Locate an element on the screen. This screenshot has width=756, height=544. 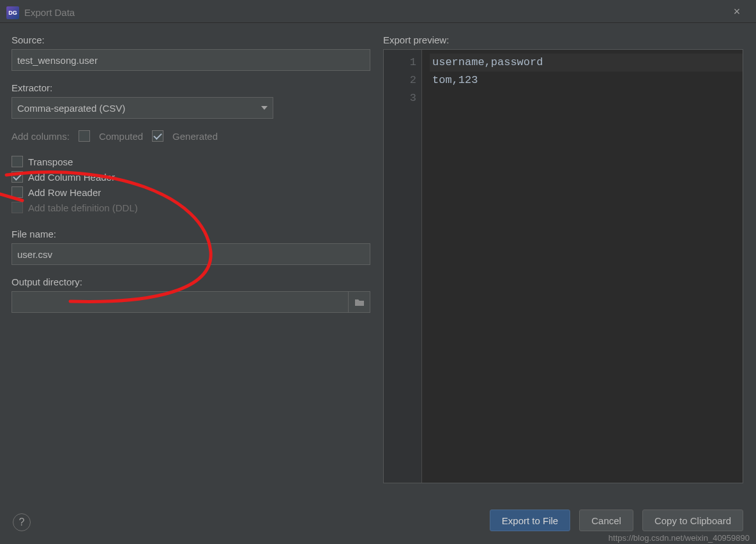
browse-folder-button is located at coordinates (359, 302).